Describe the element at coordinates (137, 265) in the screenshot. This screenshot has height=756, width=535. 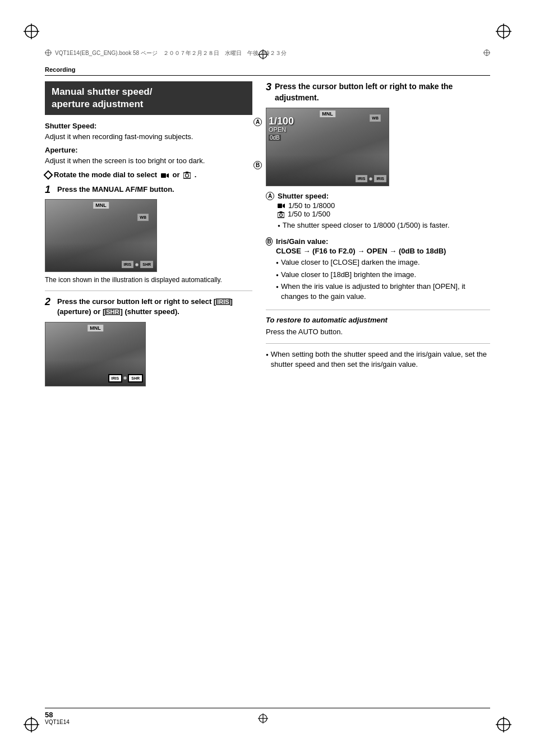
I see `dot-icon` at that location.